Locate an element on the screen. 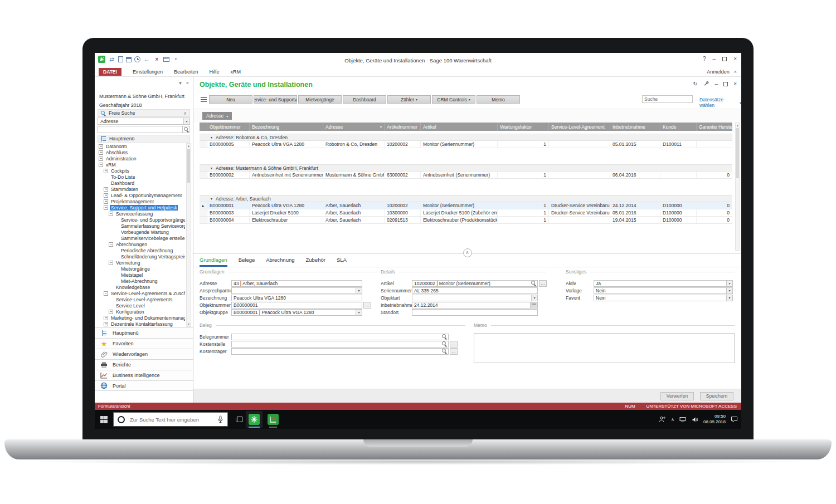  toolbar-button: Mietvorgänge is located at coordinates (320, 99).